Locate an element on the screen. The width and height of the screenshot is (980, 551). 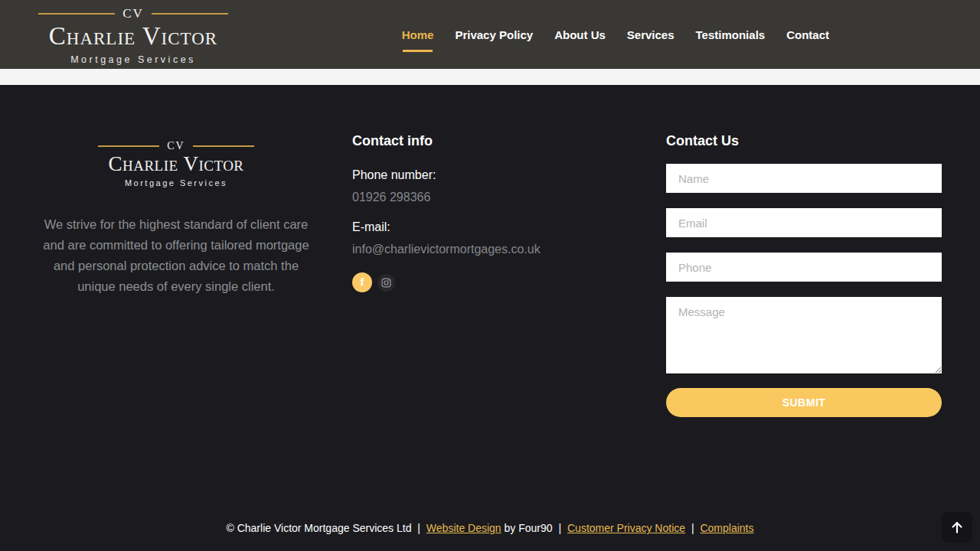
scroll-to-top-button is located at coordinates (957, 527).